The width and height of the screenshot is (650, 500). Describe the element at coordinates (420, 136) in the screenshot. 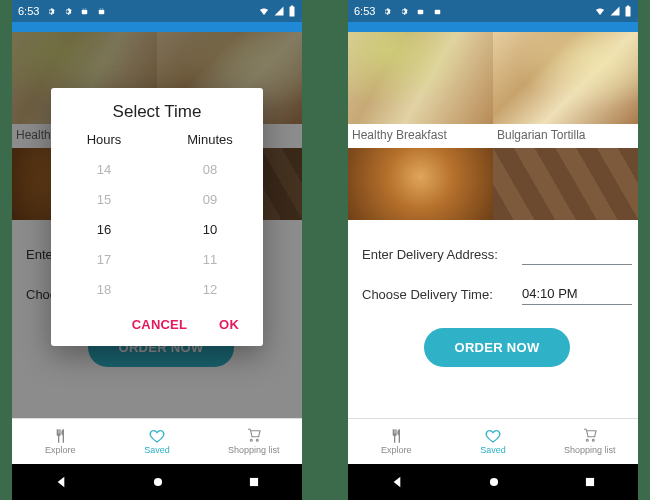

I see `food-label: Healthy Breakfast` at that location.